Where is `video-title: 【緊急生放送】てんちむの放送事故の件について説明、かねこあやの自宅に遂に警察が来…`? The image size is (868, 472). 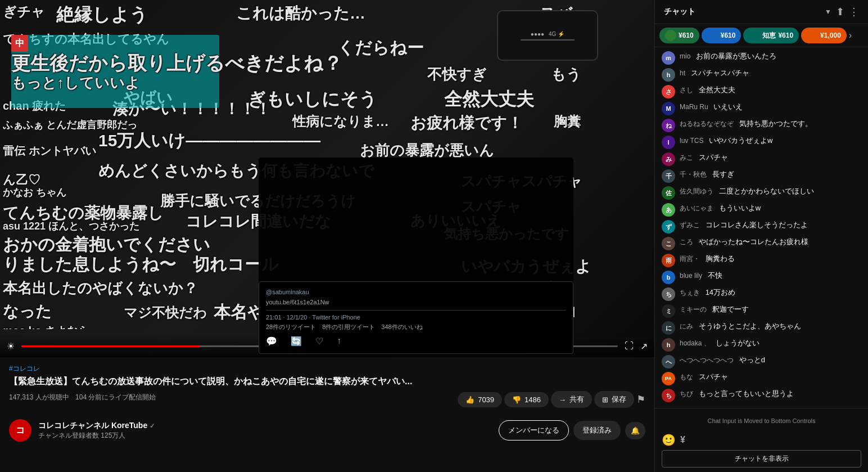
video-title: 【緊急生放送】てんちむの放送事故の件について説明、かねこあやの自宅に遂に警察が来… is located at coordinates (327, 381).